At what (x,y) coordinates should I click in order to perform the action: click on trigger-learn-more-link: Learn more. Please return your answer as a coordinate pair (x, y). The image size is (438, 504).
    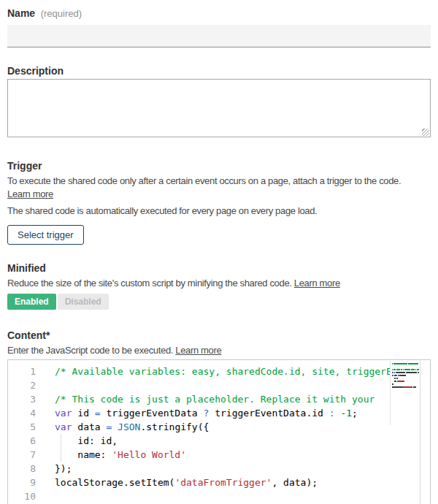
    Looking at the image, I should click on (31, 194).